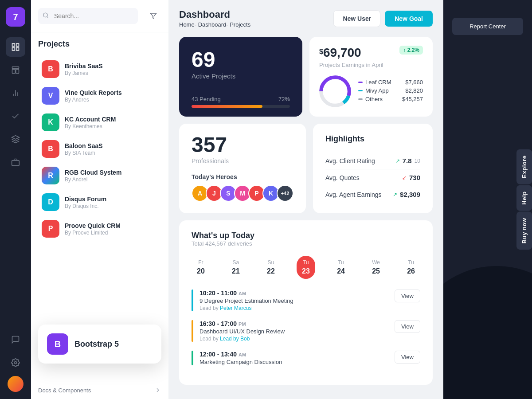  I want to click on earnings-label: Projects Earnings in April, so click(371, 65).